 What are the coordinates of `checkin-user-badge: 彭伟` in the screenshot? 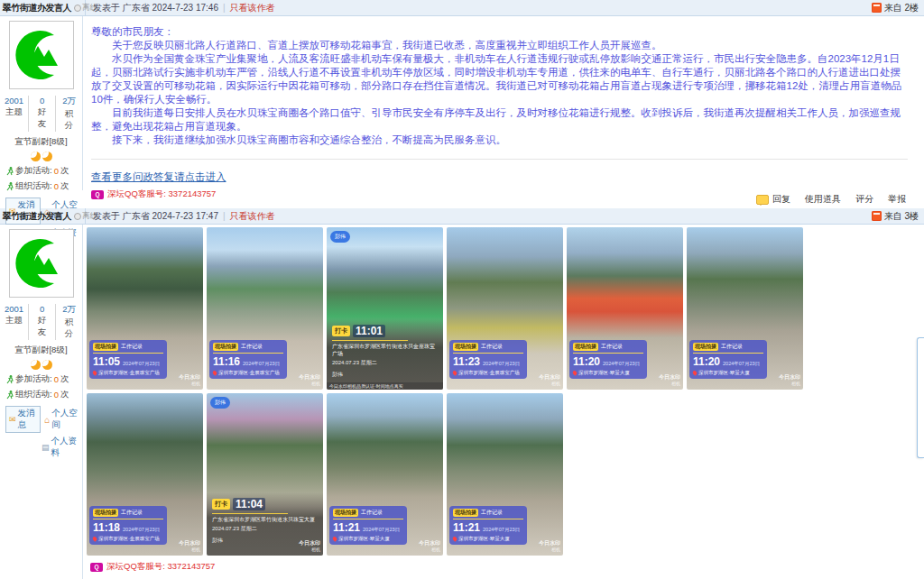 It's located at (220, 402).